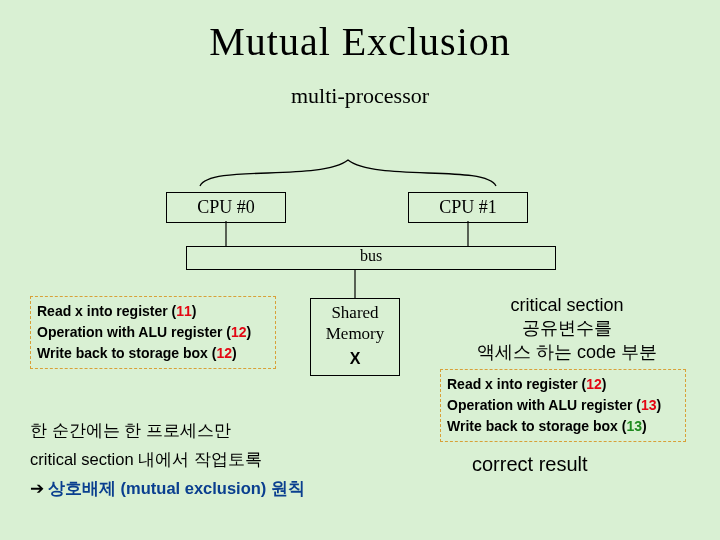 The height and width of the screenshot is (540, 720). What do you see at coordinates (205, 460) in the screenshot?
I see `mutual-exclusion-principle: 한 순간에는 한 프로세스만 critical section 내에서 작업토록…` at bounding box center [205, 460].